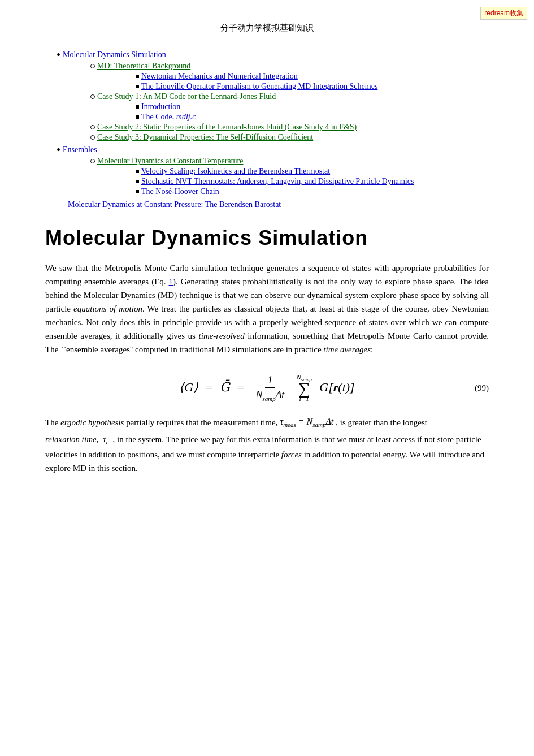 The image size is (534, 756). What do you see at coordinates (180, 192) in the screenshot?
I see `toc-link-nose-hoover: The Nosé-Hoover Chain` at bounding box center [180, 192].